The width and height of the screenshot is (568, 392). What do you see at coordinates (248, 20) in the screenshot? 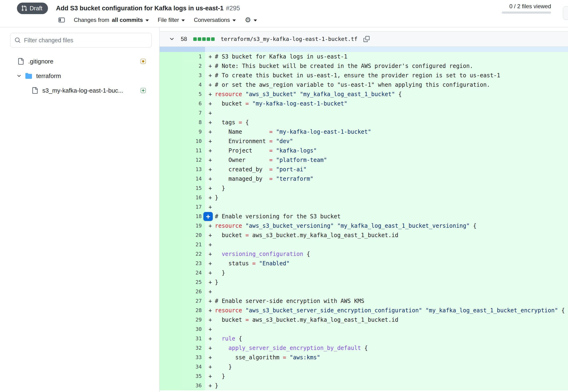
I see `gear-icon: ⚙` at bounding box center [248, 20].